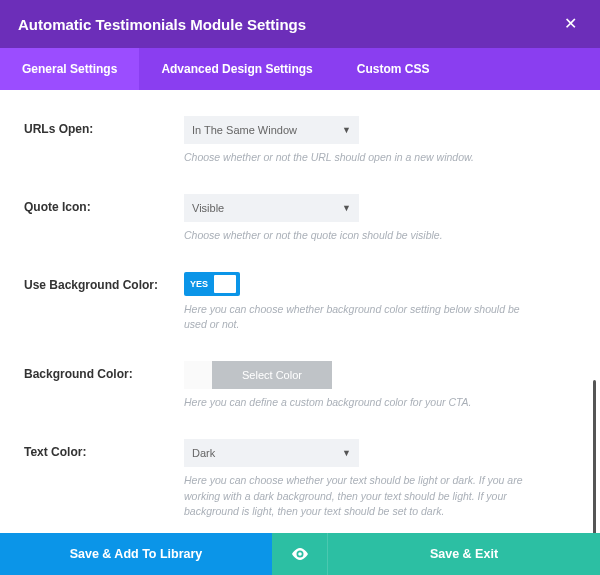  What do you see at coordinates (244, 130) in the screenshot?
I see `select-value: In The Same Window` at bounding box center [244, 130].